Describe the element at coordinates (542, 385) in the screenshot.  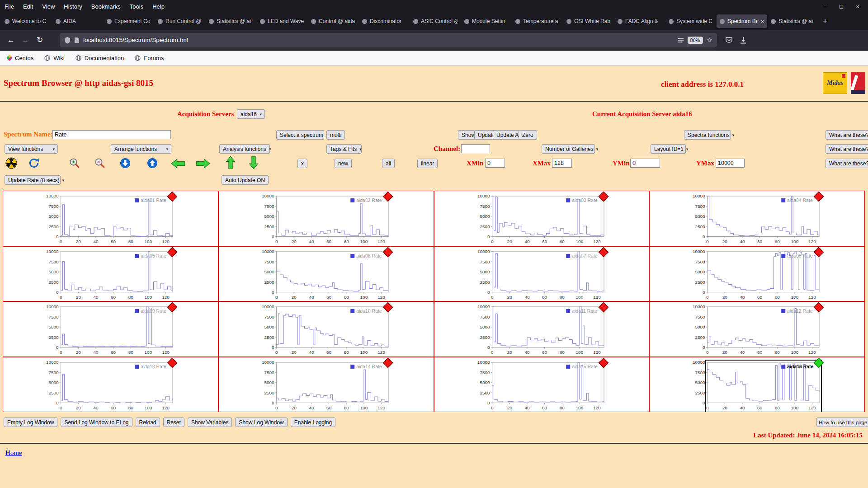
I see `spectrum-chart-aida15: 025005000750010000020406080100120aida15 …` at that location.